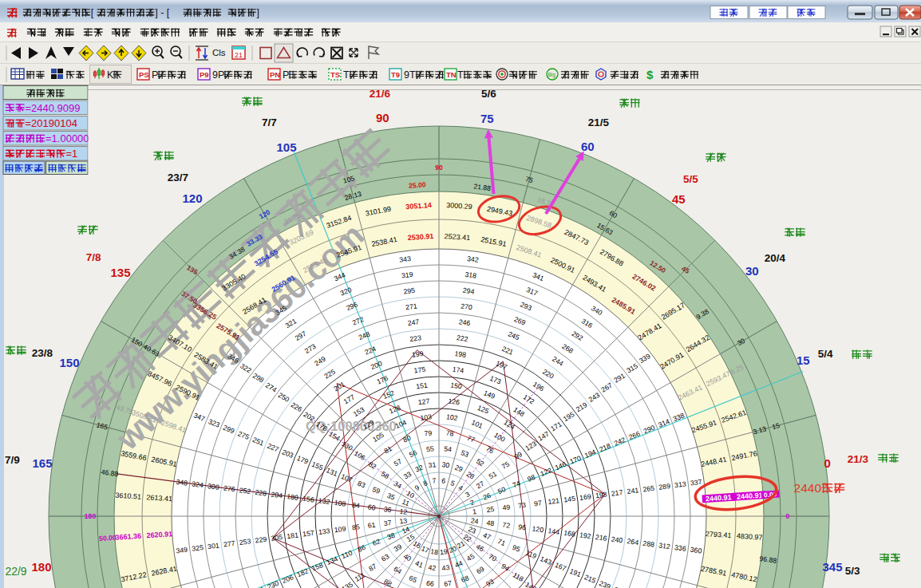 The width and height of the screenshot is (921, 588). What do you see at coordinates (617, 493) in the screenshot?
I see `svg-text: 217` at bounding box center [617, 493].